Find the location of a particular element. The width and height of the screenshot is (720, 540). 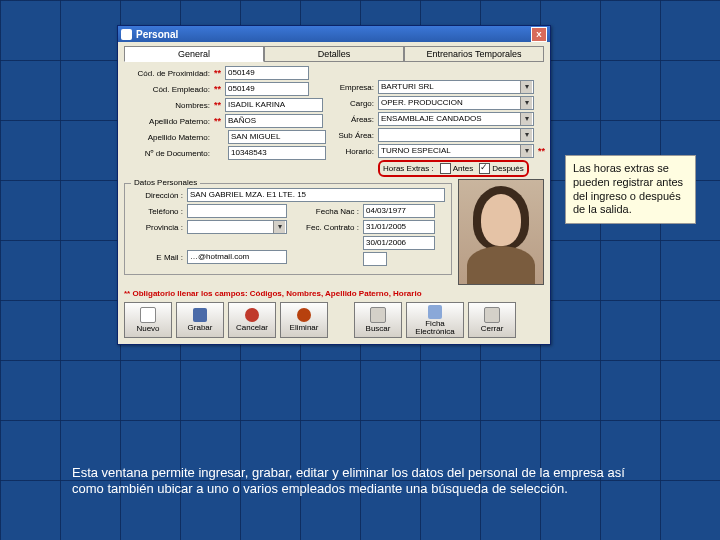

lbl-email: E Mail : is located at coordinates (157, 258).